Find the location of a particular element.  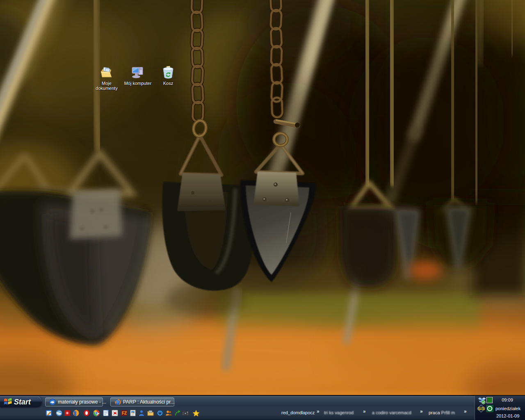

svg-text: SiS is located at coordinates (481, 409).